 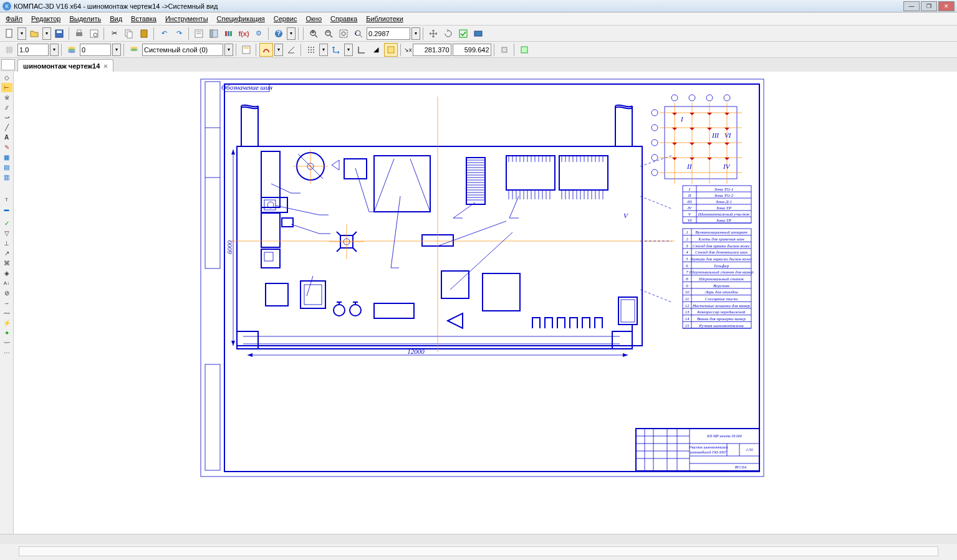 What do you see at coordinates (329, 34) in the screenshot?
I see `zoom-out-button: −` at bounding box center [329, 34].